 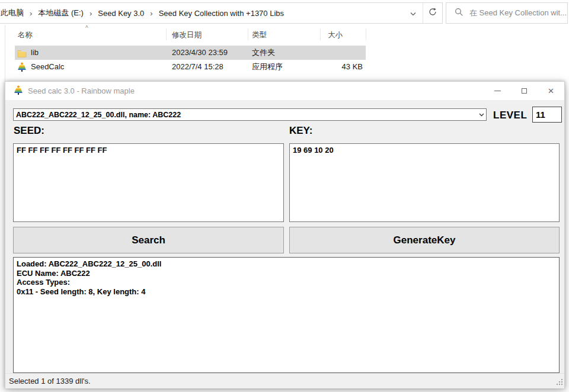 What do you see at coordinates (547, 115) in the screenshot?
I see `level-input` at bounding box center [547, 115].